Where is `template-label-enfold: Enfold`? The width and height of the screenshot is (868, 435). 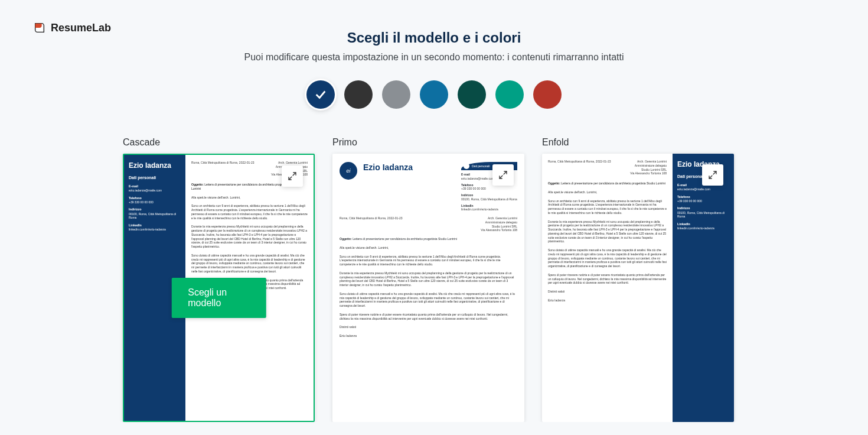 template-label-enfold: Enfold is located at coordinates (638, 142).